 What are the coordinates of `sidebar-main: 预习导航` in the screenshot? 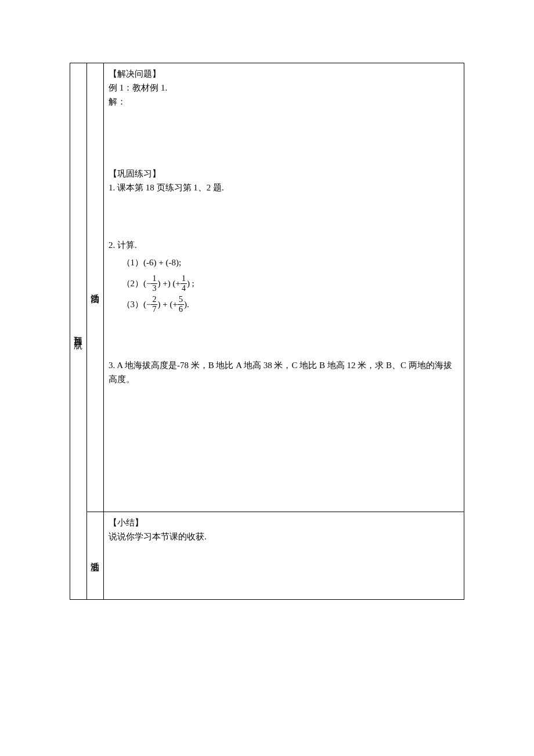 It's located at (79, 332).